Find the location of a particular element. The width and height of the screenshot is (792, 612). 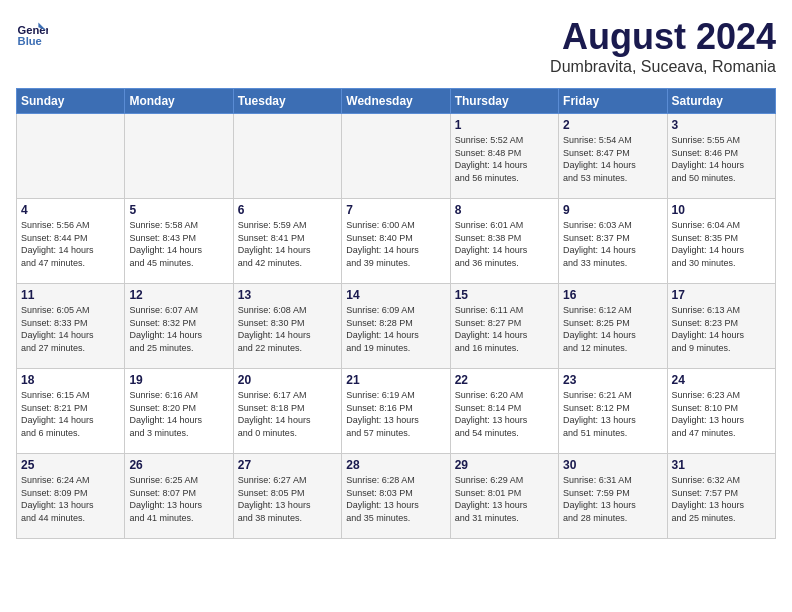

day-number: 19 is located at coordinates (178, 380).